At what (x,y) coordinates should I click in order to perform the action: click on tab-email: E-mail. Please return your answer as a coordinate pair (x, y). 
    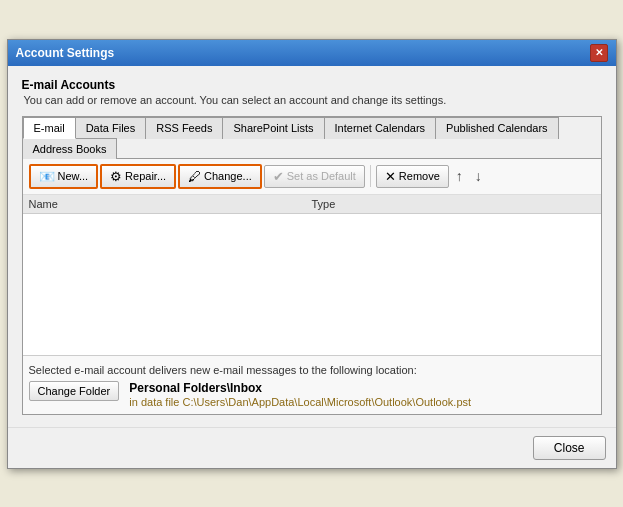
    Looking at the image, I should click on (50, 128).